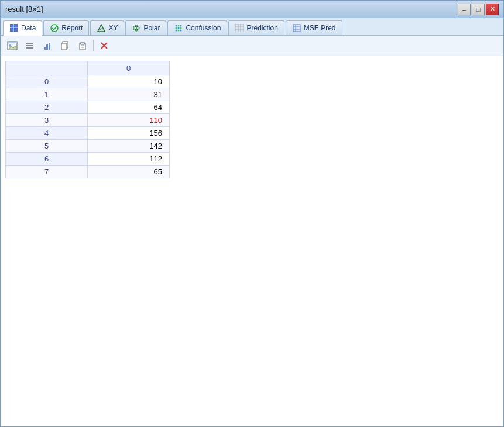 This screenshot has width=504, height=427. I want to click on polar-tab-icon, so click(136, 28).